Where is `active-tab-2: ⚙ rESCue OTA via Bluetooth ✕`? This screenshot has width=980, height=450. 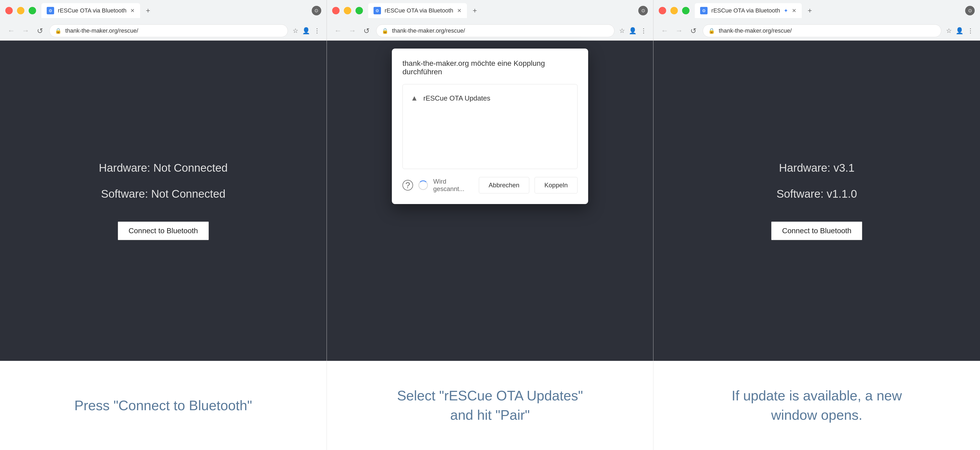 active-tab-2: ⚙ rESCue OTA via Bluetooth ✕ is located at coordinates (418, 11).